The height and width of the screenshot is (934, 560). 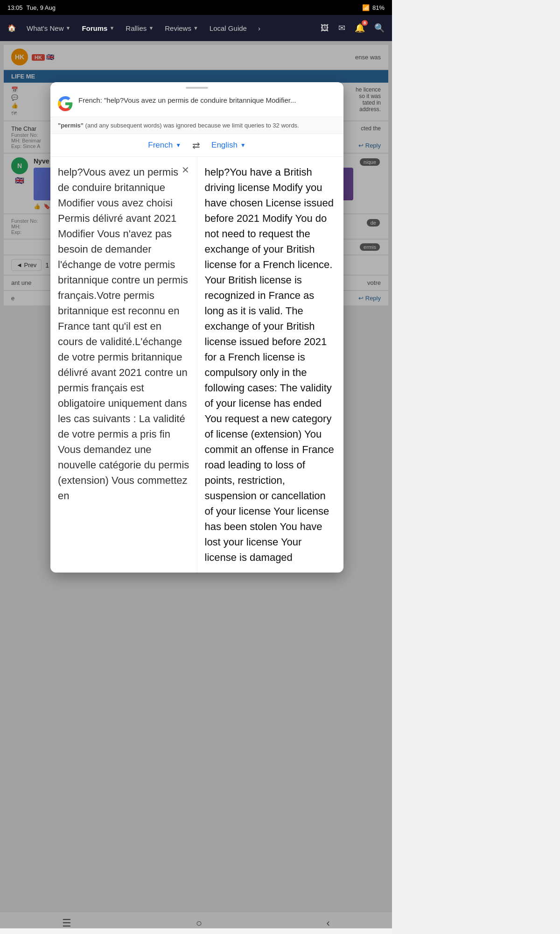 What do you see at coordinates (161, 145) in the screenshot?
I see `source-language-label: French` at bounding box center [161, 145].